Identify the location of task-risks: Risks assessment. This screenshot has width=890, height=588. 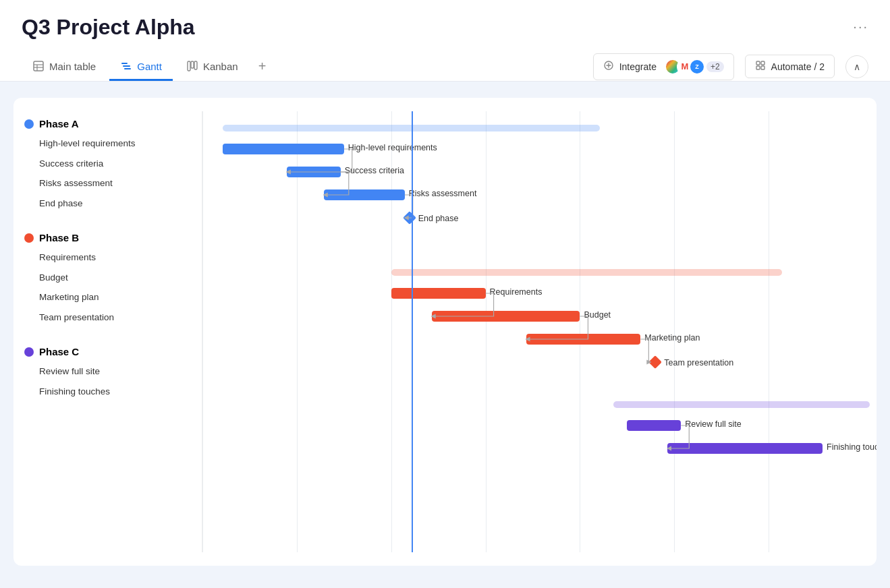
(108, 183).